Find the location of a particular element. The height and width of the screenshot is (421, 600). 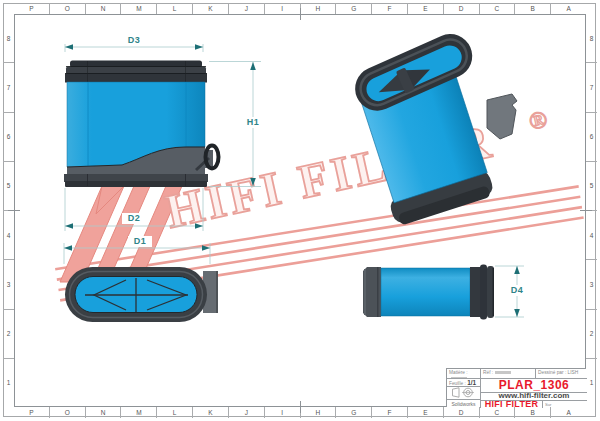

side-view is located at coordinates (428, 292).